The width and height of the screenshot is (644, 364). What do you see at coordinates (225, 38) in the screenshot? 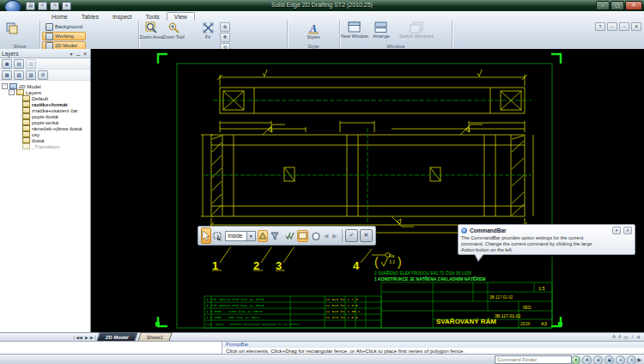
I see `pan-icon: ✥` at bounding box center [225, 38].